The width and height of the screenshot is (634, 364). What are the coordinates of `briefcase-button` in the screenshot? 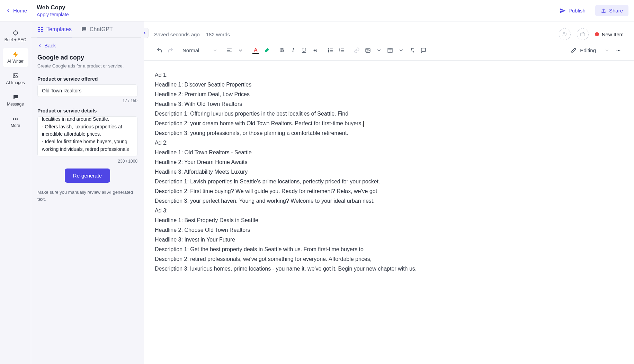 It's located at (583, 34).